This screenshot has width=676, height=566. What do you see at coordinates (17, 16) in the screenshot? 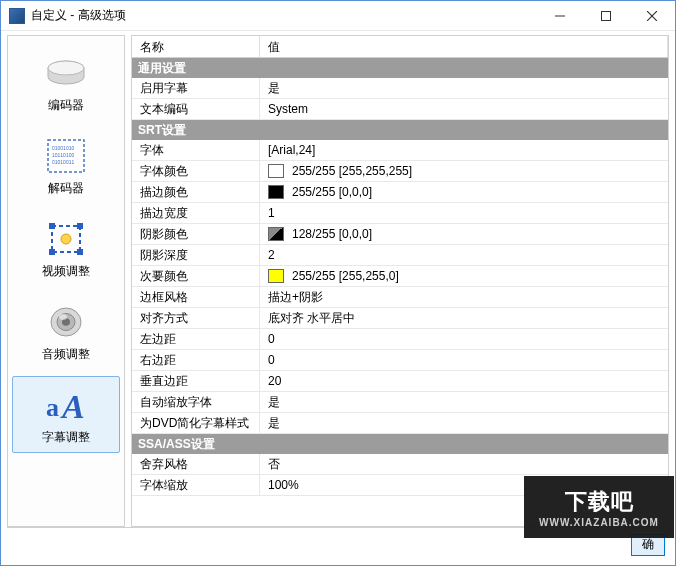
I see `app-icon` at bounding box center [17, 16].